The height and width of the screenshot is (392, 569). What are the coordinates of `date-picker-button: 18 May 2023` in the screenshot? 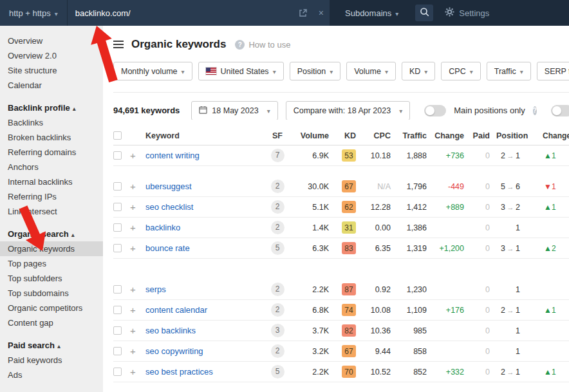 It's located at (234, 111).